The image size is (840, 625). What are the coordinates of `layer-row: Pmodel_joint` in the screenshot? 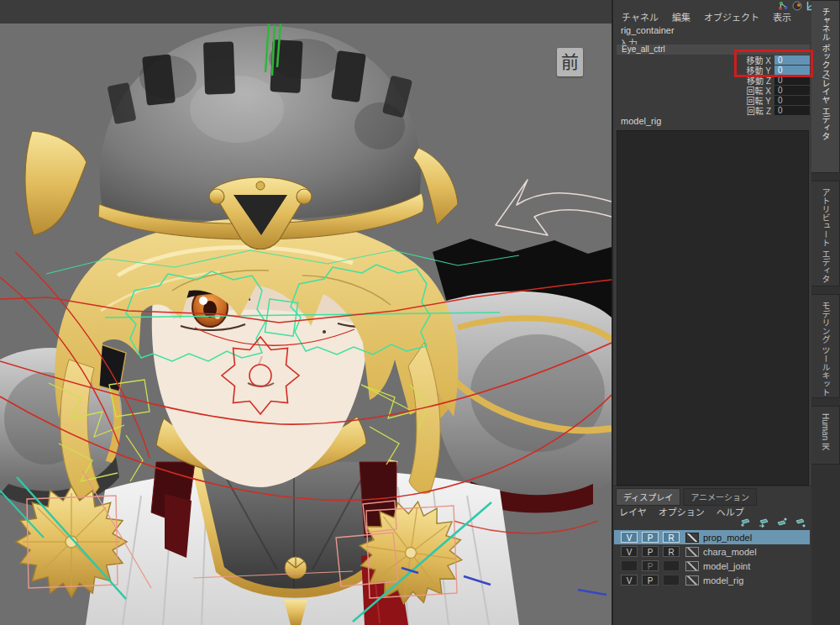 It's located at (712, 566).